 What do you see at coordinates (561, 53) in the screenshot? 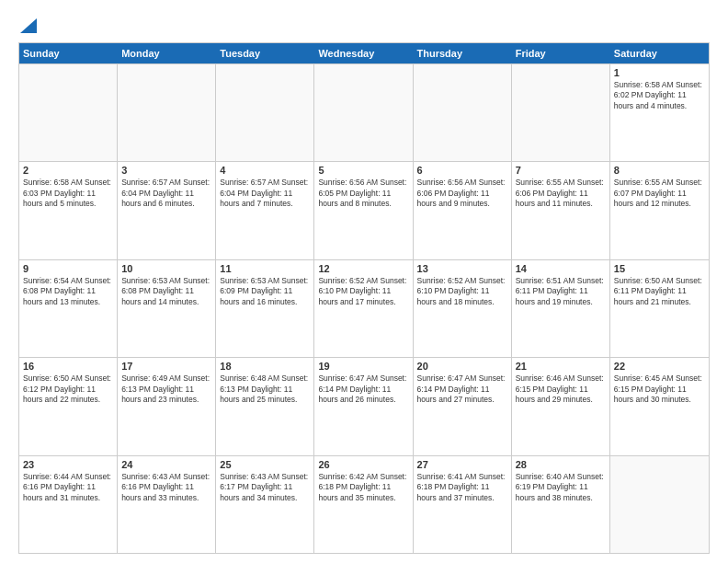
I see `header-day-friday: Friday` at bounding box center [561, 53].